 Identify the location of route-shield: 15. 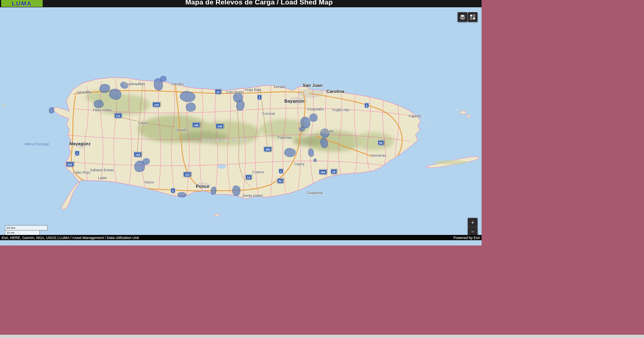
(334, 172).